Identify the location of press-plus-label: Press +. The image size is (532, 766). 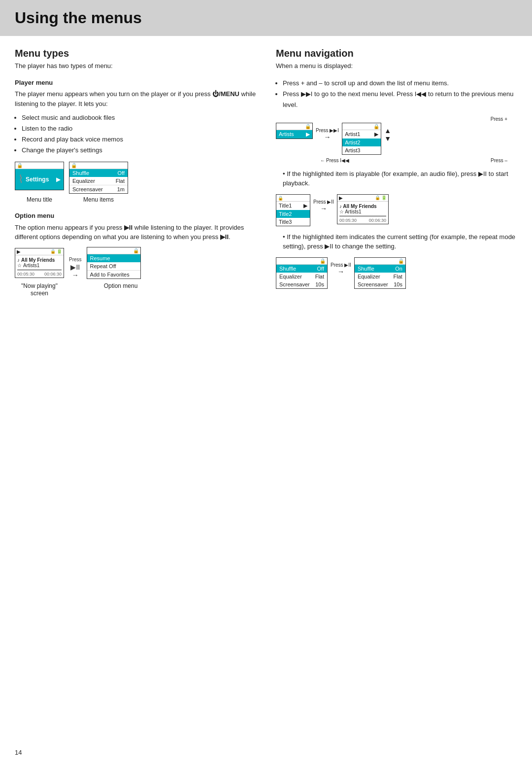
(397, 119).